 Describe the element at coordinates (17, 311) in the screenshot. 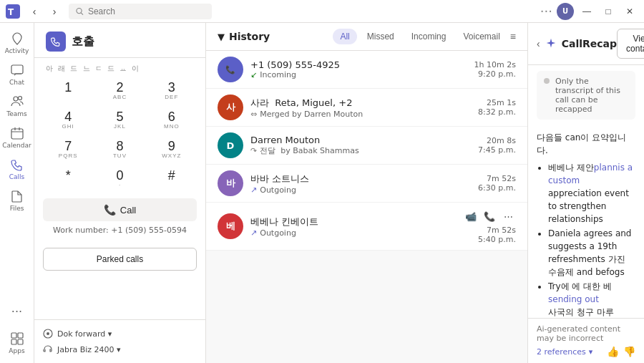

I see `sidebar-item-more: ···` at that location.